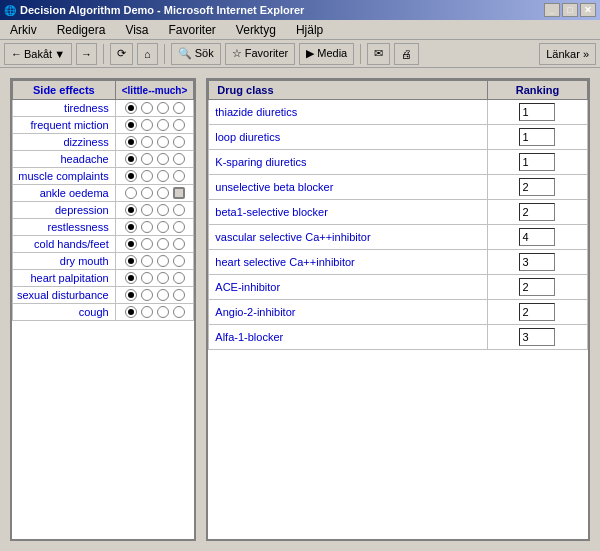 The image size is (600, 551). I want to click on menu-favoriter: Favoriter, so click(192, 30).